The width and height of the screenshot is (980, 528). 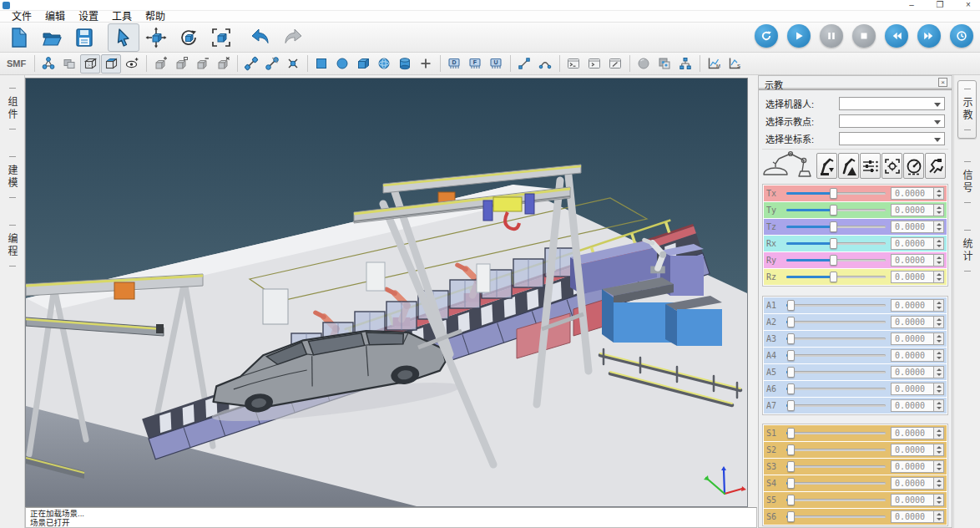 I want to click on a5-slider, so click(x=836, y=373).